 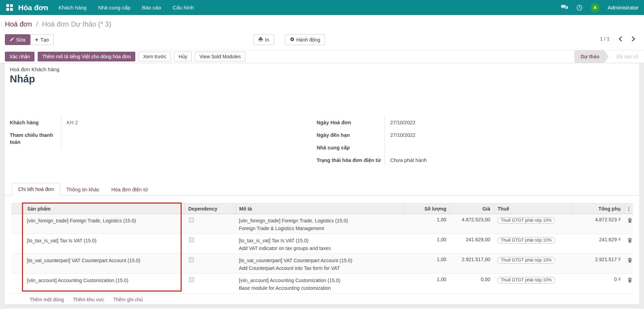 What do you see at coordinates (17, 209) in the screenshot?
I see `header-handle` at bounding box center [17, 209].